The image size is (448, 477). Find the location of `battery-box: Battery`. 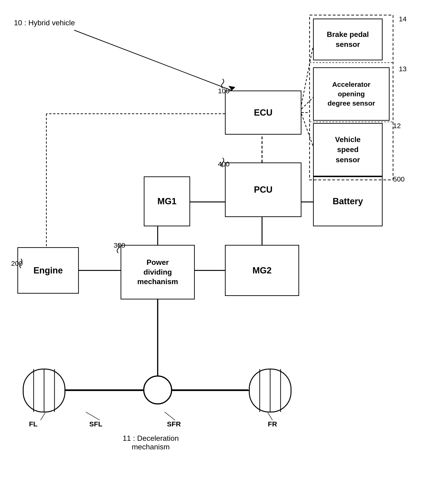

battery-box: Battery is located at coordinates (348, 201).